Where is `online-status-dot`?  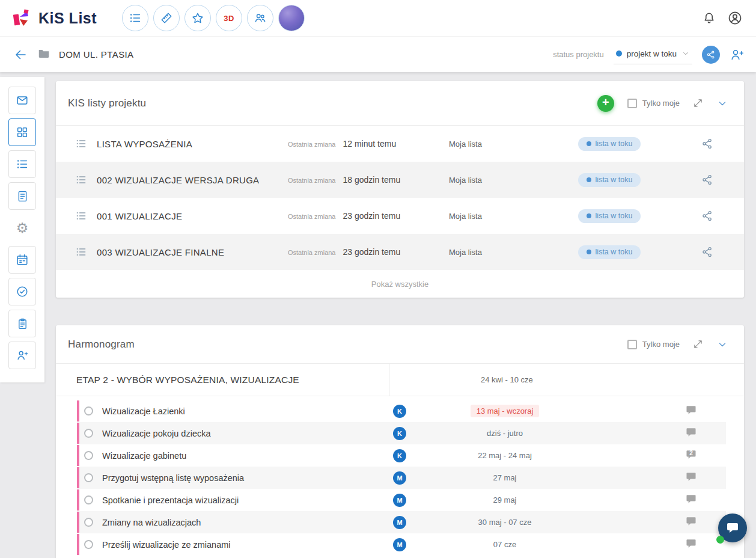
online-status-dot is located at coordinates (720, 540).